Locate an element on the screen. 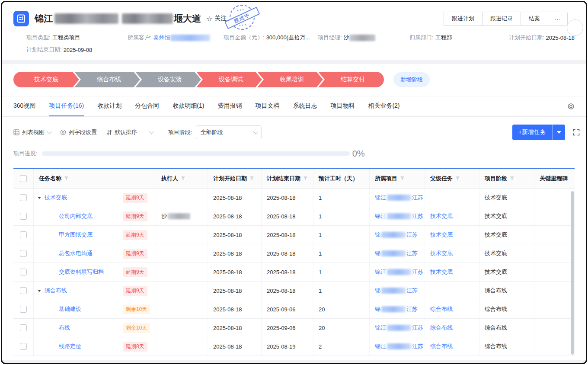 The image size is (588, 365). follow-button: ☆ 关注 is located at coordinates (216, 19).